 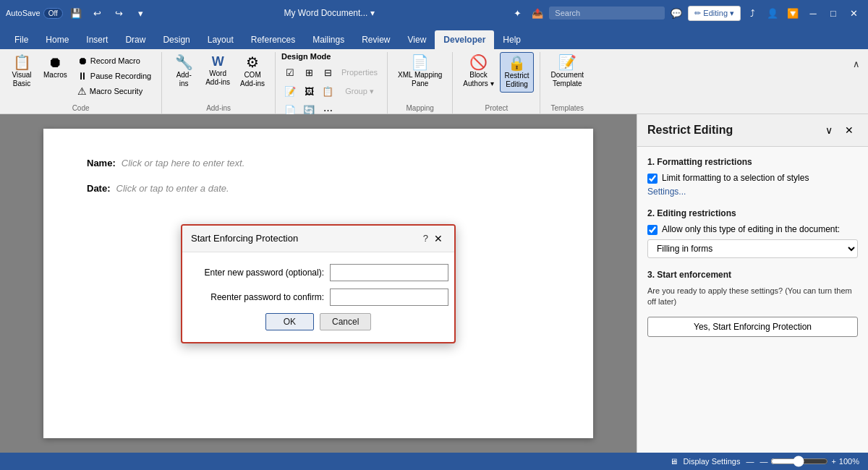 I want to click on password-row: Enter new password (optional):, so click(x=318, y=273).